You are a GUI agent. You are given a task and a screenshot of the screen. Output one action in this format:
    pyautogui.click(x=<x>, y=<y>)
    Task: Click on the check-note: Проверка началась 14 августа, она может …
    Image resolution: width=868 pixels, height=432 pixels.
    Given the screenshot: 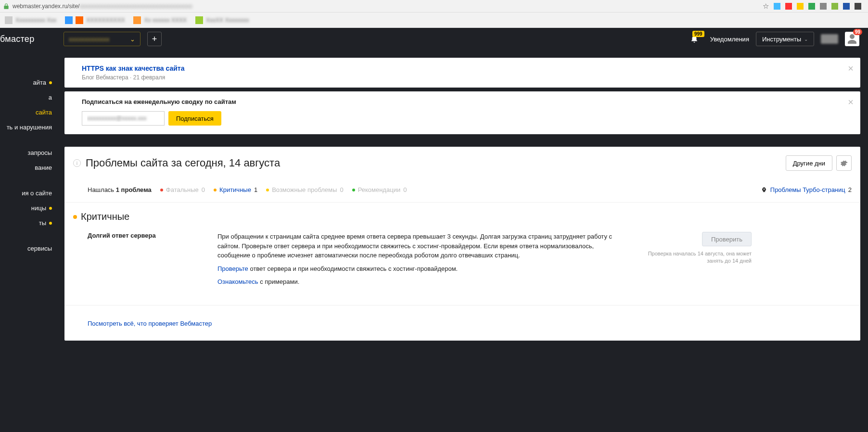 What is the action you would take?
    pyautogui.click(x=696, y=258)
    